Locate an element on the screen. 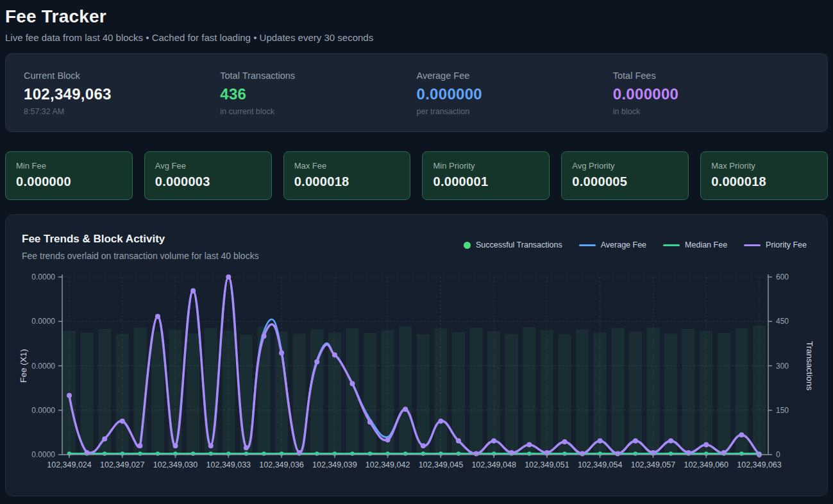 Image resolution: width=833 pixels, height=504 pixels. fee-card-value: 0.000005 is located at coordinates (625, 182).